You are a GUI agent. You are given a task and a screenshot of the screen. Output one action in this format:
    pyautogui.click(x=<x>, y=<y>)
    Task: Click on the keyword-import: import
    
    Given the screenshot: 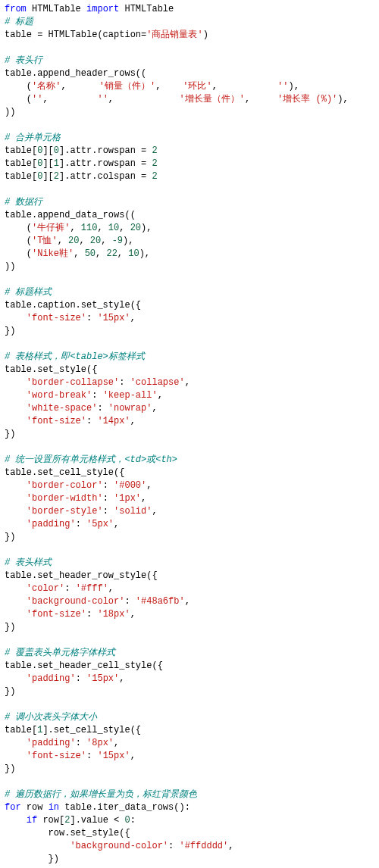 What is the action you would take?
    pyautogui.click(x=103, y=9)
    